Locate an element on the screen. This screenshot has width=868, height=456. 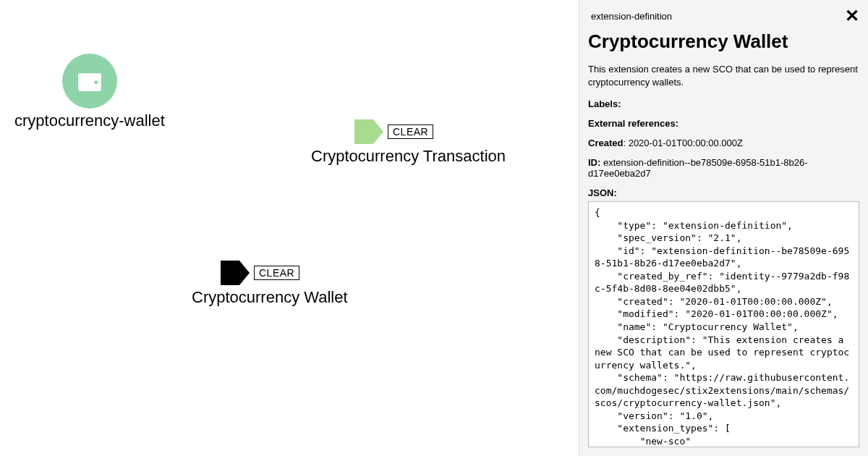
sidebar-title: Cryptocurrency Wallet is located at coordinates (723, 42).